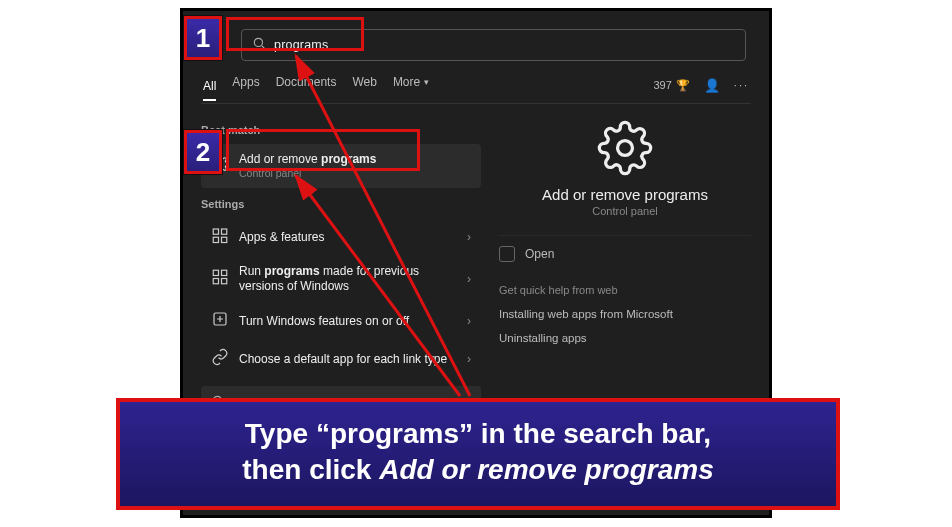 The height and width of the screenshot is (527, 952). What do you see at coordinates (625, 194) in the screenshot?
I see `detail-title: Add or remove programs` at bounding box center [625, 194].